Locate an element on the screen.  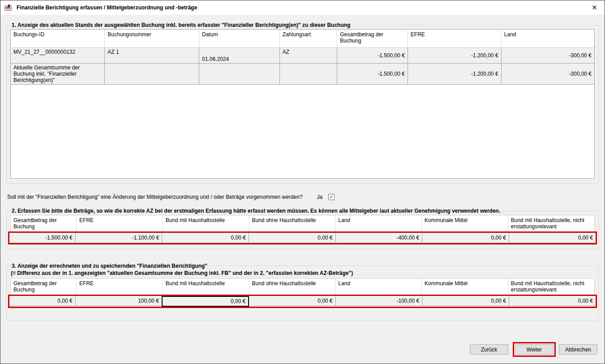
correction-header-row: Gesamtbetrag der Buchung EFRE Bund mit H… is located at coordinates (303, 287).